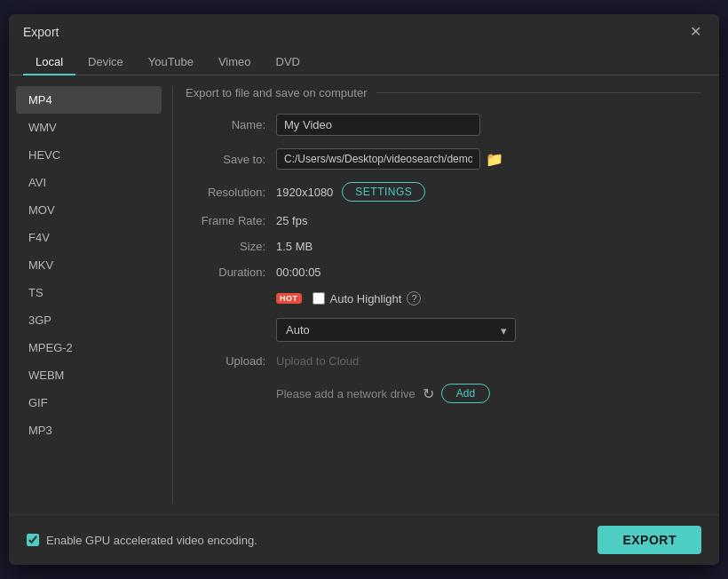 The image size is (728, 579). Describe the element at coordinates (288, 62) in the screenshot. I see `tab-dvd: DVD` at that location.